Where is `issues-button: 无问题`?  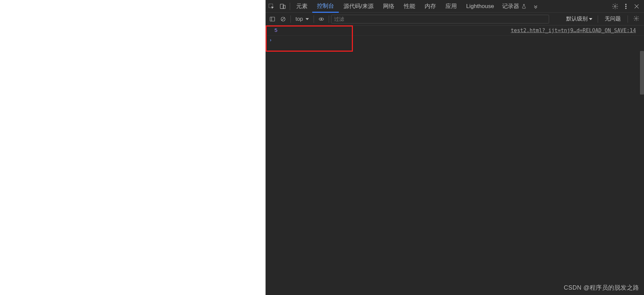
issues-button: 无问题 is located at coordinates (613, 19).